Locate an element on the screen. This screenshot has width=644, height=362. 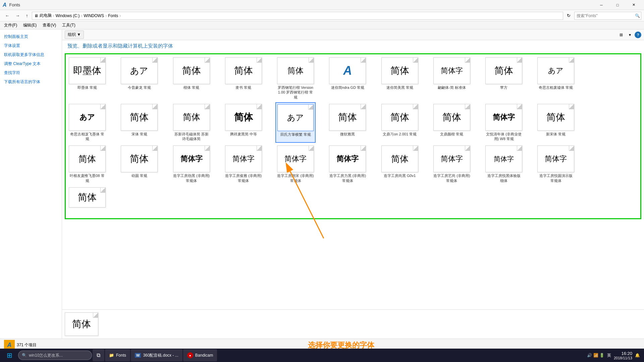
font-item-6: A 迷你简ndra GD 常规 is located at coordinates (347, 78).